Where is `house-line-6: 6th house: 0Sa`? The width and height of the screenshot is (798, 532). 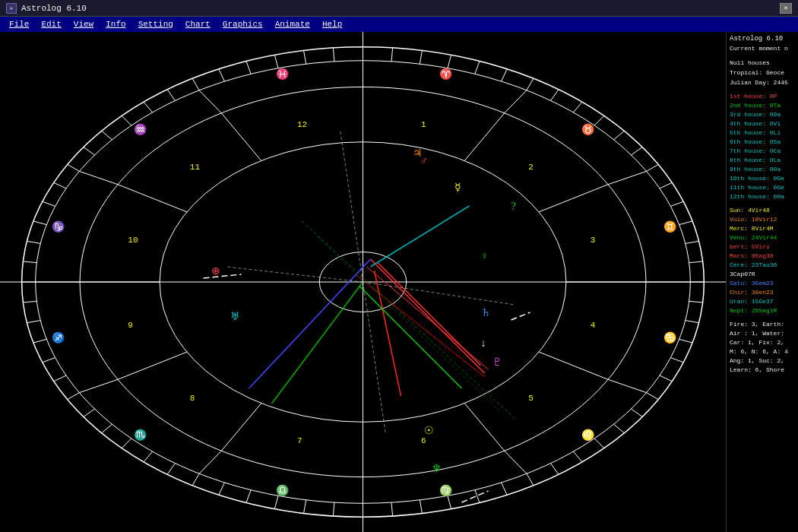
house-line-6: 6th house: 0Sa is located at coordinates (762, 142).